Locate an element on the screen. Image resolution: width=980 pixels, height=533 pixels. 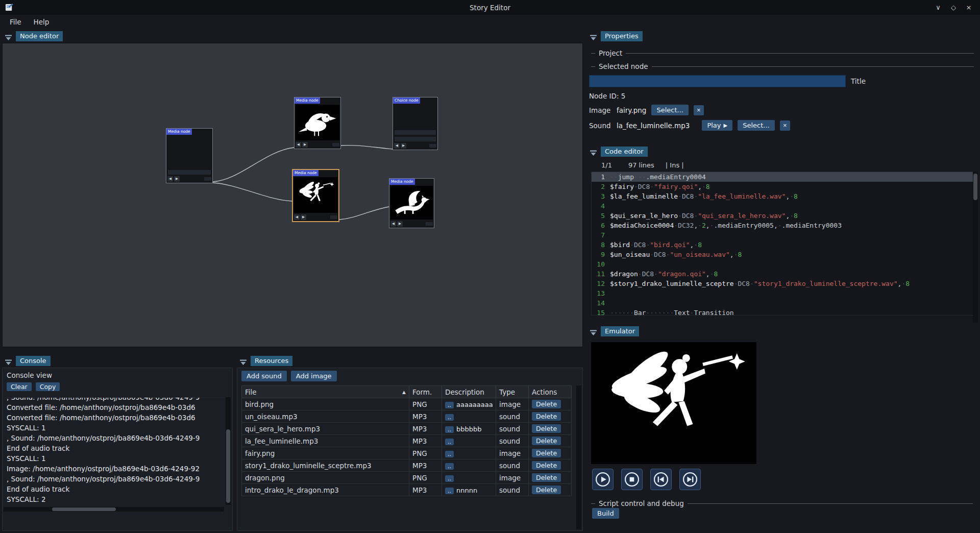
column-header-description: Description is located at coordinates (469, 392).